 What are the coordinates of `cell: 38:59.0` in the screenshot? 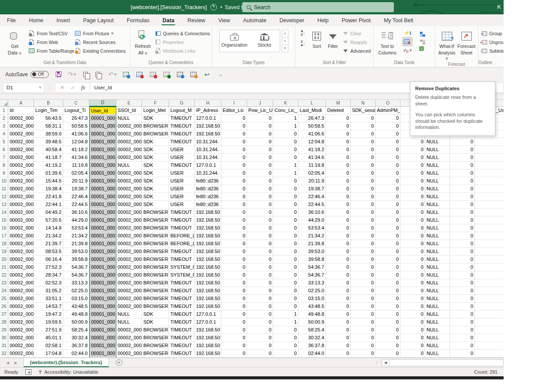 It's located at (49, 134).